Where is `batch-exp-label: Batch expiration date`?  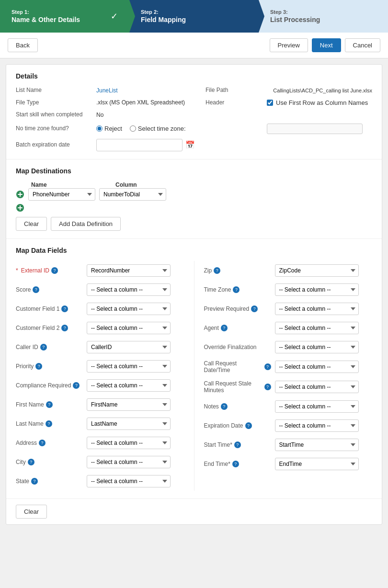
batch-exp-label: Batch expiration date is located at coordinates (54, 145).